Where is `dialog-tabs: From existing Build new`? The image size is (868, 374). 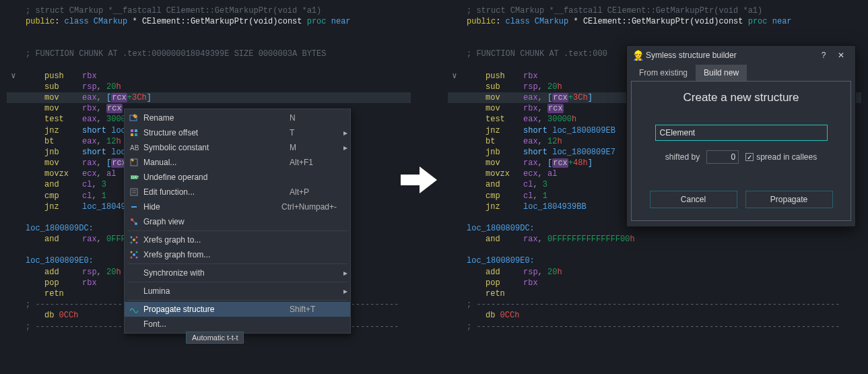
dialog-tabs: From existing Build new is located at coordinates (741, 73).